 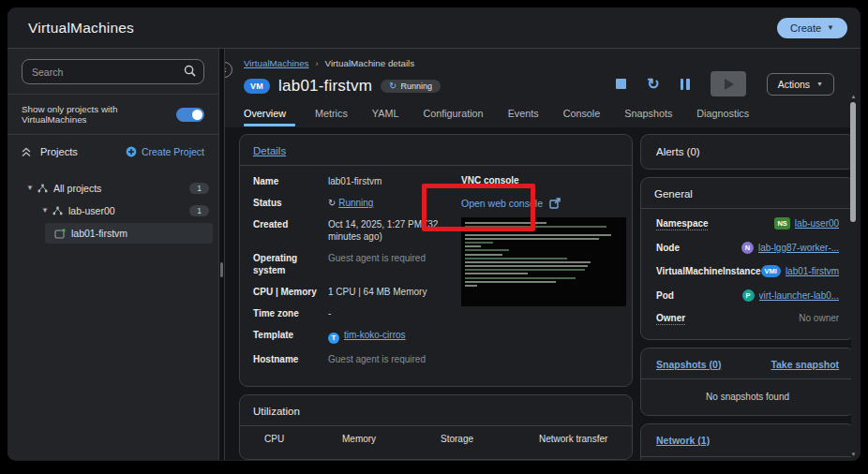 What do you see at coordinates (794, 84) in the screenshot?
I see `actions-label: Actions` at bounding box center [794, 84].